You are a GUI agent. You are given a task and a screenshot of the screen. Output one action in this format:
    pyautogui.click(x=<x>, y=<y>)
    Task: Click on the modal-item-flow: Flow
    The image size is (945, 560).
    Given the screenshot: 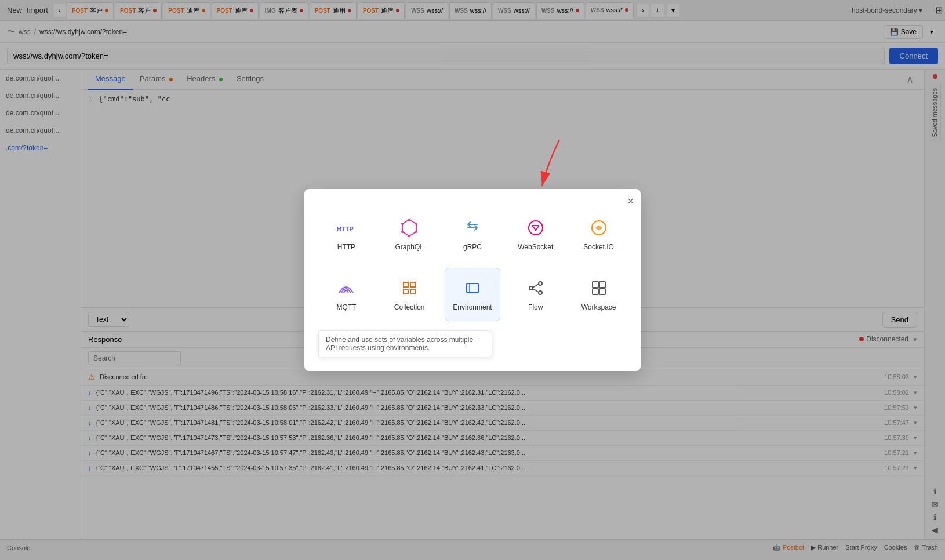 What is the action you would take?
    pyautogui.click(x=536, y=294)
    